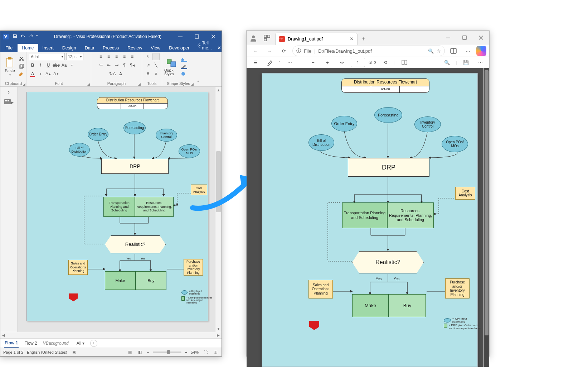  I want to click on zoom-slider, so click(167, 352).